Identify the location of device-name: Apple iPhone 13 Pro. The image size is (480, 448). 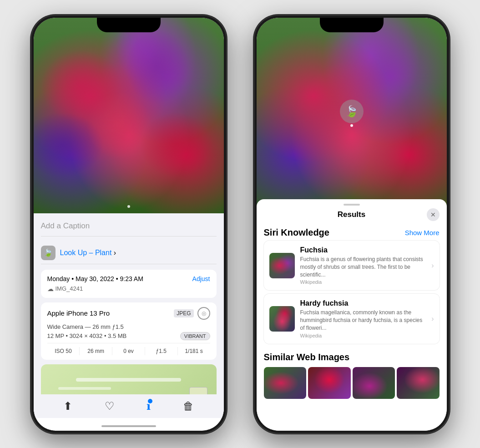
(79, 313).